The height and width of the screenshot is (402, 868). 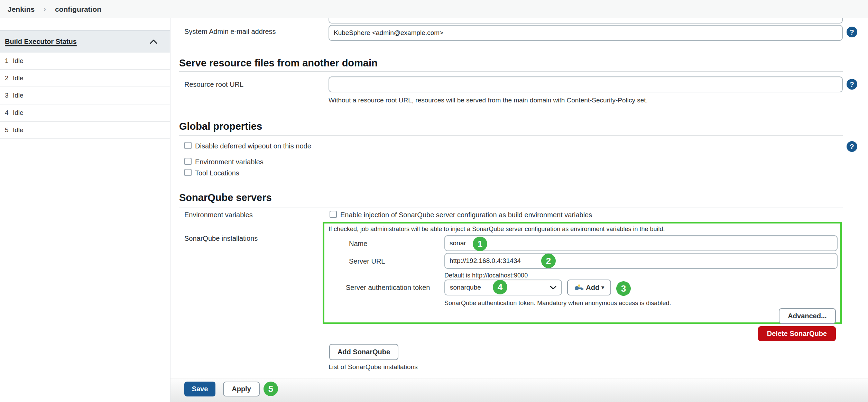 I want to click on installations-list-caption: List of SonarQube installations, so click(x=373, y=367).